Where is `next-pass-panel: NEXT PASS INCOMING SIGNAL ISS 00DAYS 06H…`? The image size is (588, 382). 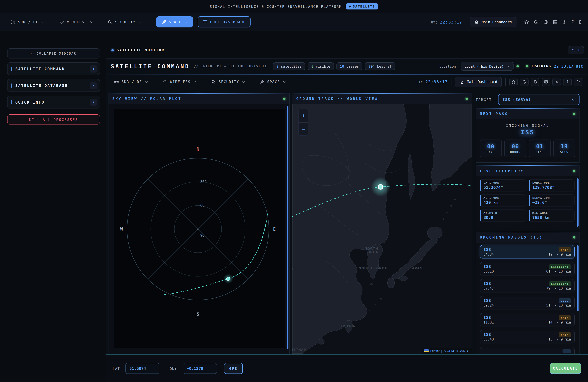 next-pass-panel: NEXT PASS INCOMING SIGNAL ISS 00DAYS 06H… is located at coordinates (528, 135).